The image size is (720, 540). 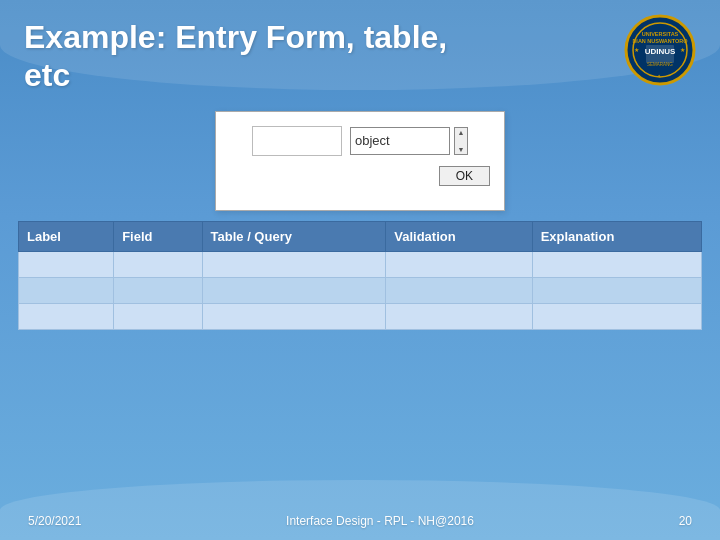 What do you see at coordinates (616, 236) in the screenshot?
I see `col-explanation: Explanation` at bounding box center [616, 236].